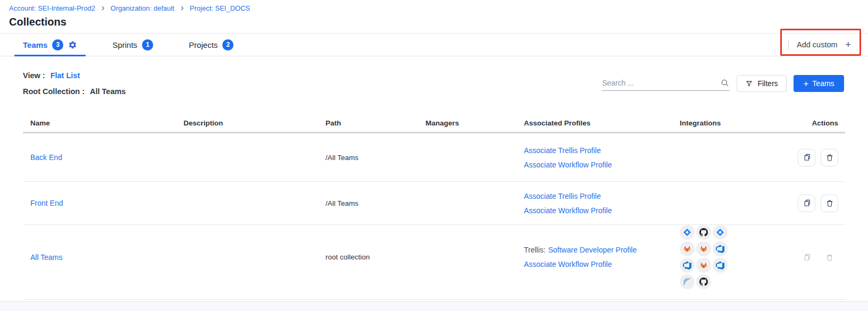 This screenshot has width=868, height=311. Describe the element at coordinates (817, 45) in the screenshot. I see `add-custom-label: Add custom` at that location.